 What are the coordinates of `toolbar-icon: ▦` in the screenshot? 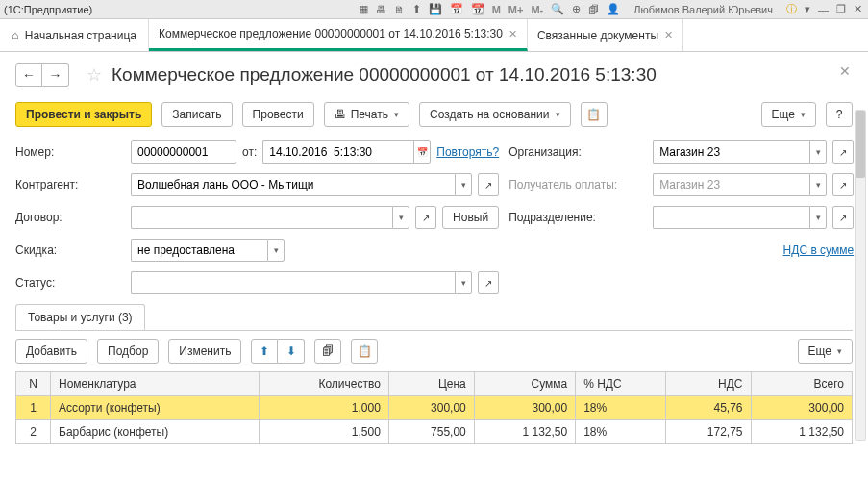 It's located at (363, 10).